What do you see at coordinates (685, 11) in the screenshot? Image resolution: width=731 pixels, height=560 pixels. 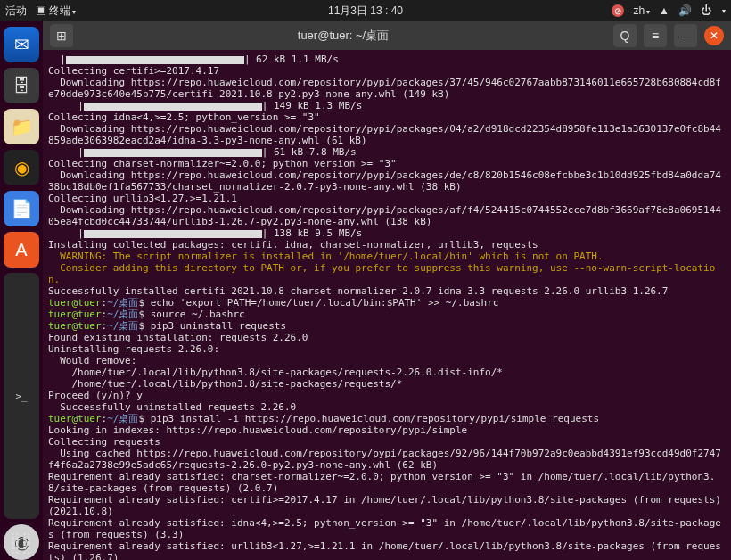 I see `volume-icon: 🔊` at bounding box center [685, 11].